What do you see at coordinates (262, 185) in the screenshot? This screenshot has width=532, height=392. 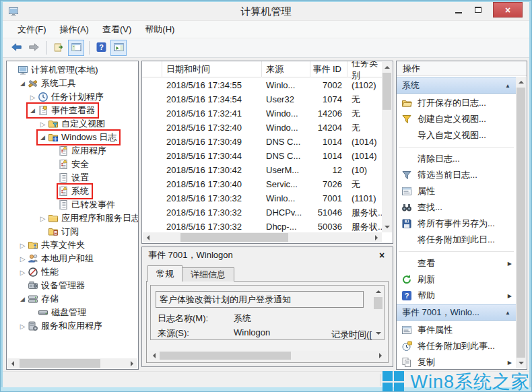 I see `table-row: 2018/5/16 17:30:40Servic...7026无` at bounding box center [262, 185].